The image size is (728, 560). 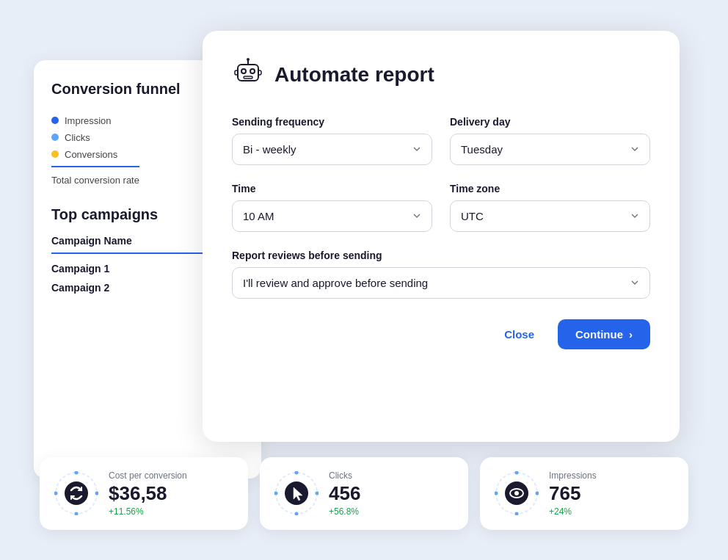 What do you see at coordinates (441, 283) in the screenshot?
I see `report-reviews-select: I'll review and approve before sending S…` at bounding box center [441, 283].